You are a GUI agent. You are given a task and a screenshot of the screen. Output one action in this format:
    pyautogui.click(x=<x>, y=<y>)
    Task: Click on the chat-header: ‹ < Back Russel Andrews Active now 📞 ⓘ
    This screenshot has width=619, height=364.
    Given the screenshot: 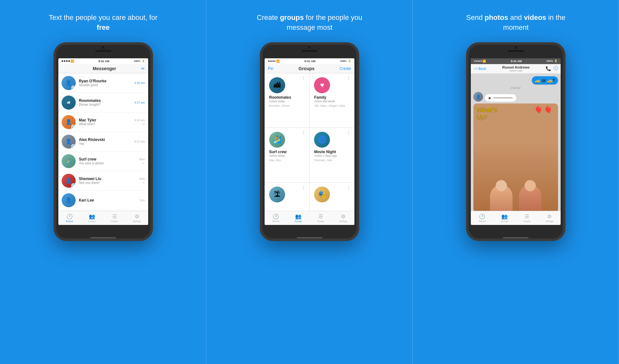 What is the action you would take?
    pyautogui.click(x=516, y=69)
    